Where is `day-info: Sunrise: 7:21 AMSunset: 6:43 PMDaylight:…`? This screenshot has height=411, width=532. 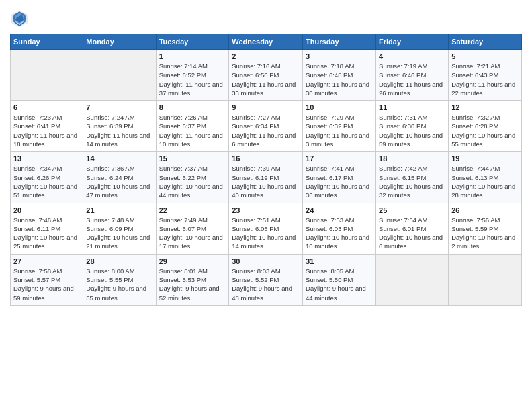 day-info: Sunrise: 7:21 AMSunset: 6:43 PMDaylight:… is located at coordinates (485, 79).